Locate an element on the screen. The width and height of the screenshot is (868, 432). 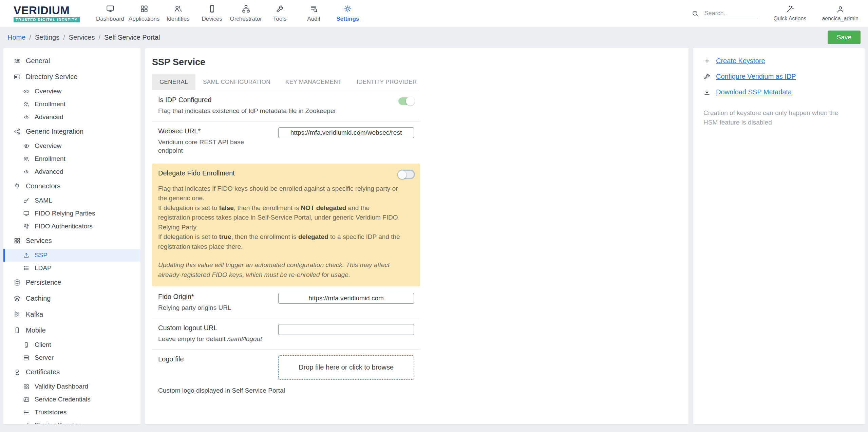
breadcrumb: Home / Settings / Services / Self Servic… is located at coordinates (84, 37).